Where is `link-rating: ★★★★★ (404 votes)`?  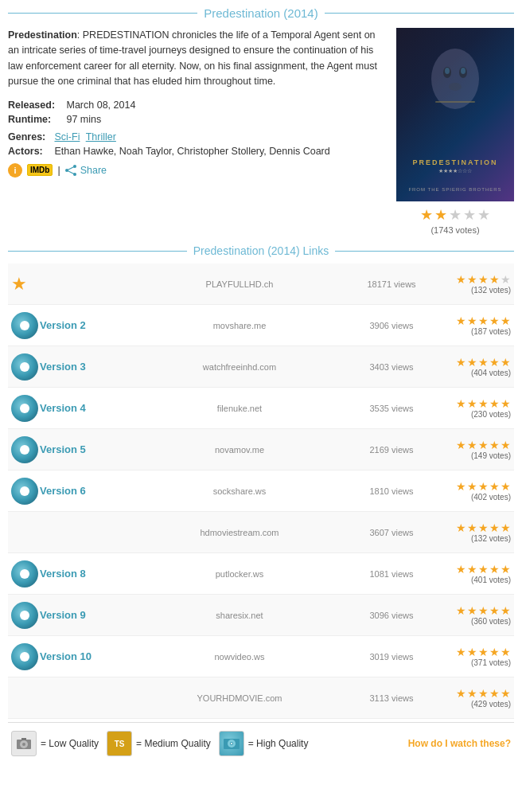
link-rating: ★★★★★ (404 votes) is located at coordinates (467, 366).